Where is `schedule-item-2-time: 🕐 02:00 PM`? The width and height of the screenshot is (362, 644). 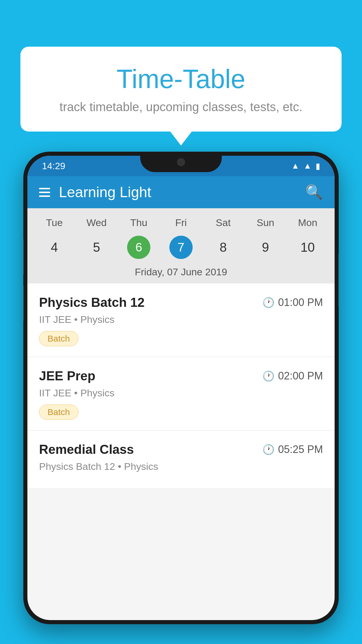
schedule-item-2-time: 🕐 02:00 PM is located at coordinates (293, 376).